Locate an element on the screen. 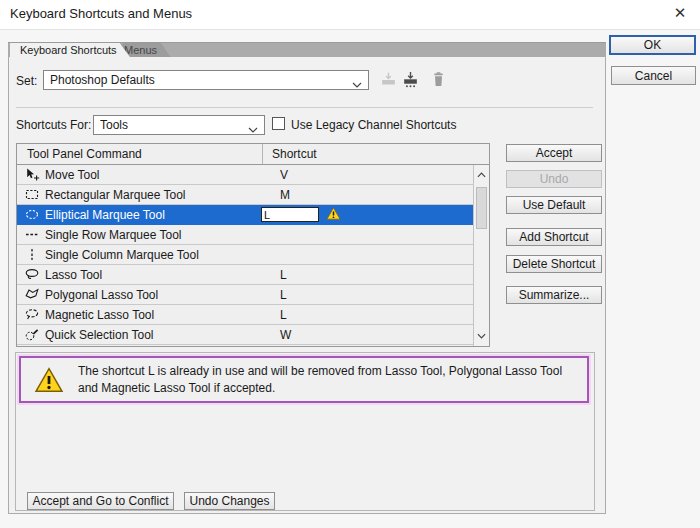 The image size is (700, 528). tool-name: Single Column Marquee Tool is located at coordinates (122, 255).